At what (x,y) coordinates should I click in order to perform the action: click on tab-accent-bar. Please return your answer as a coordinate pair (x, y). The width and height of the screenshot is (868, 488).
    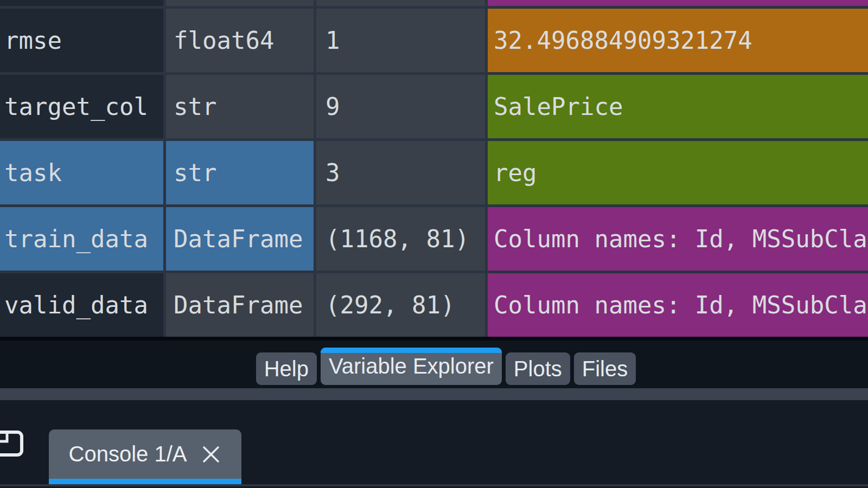
    Looking at the image, I should click on (411, 350).